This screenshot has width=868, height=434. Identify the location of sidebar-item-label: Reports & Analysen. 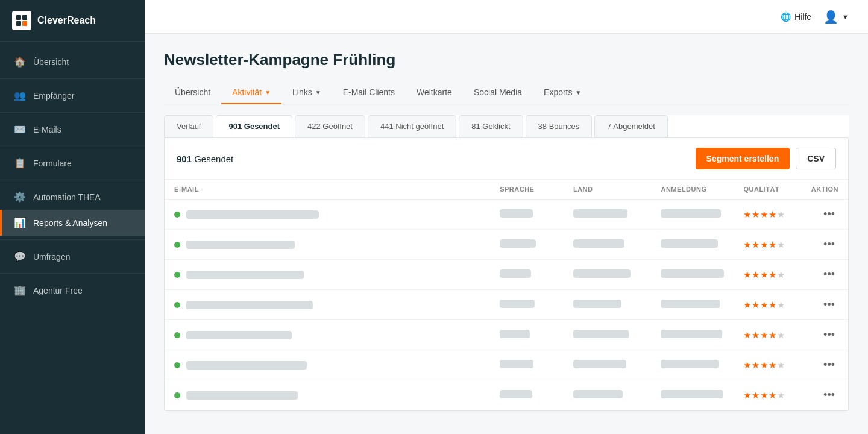
(70, 223).